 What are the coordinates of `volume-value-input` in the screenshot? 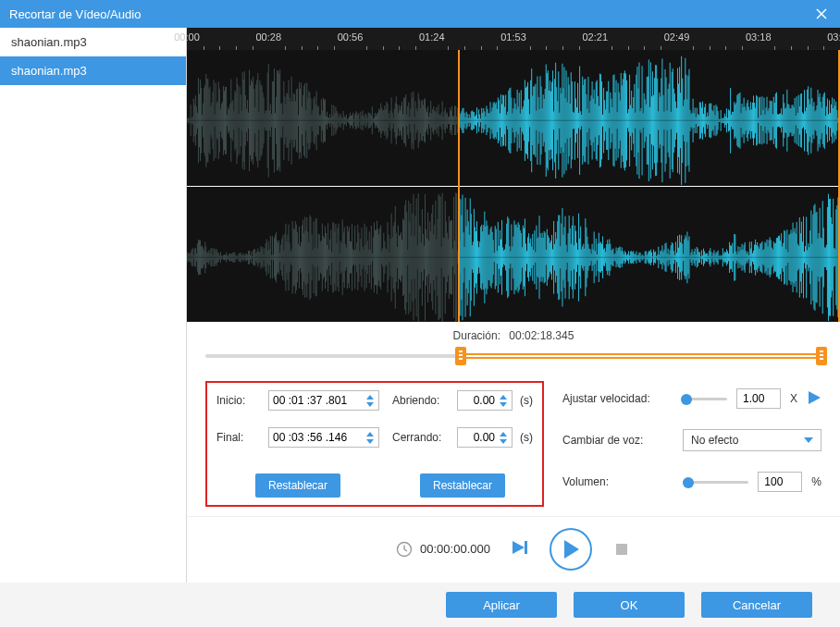 It's located at (780, 482).